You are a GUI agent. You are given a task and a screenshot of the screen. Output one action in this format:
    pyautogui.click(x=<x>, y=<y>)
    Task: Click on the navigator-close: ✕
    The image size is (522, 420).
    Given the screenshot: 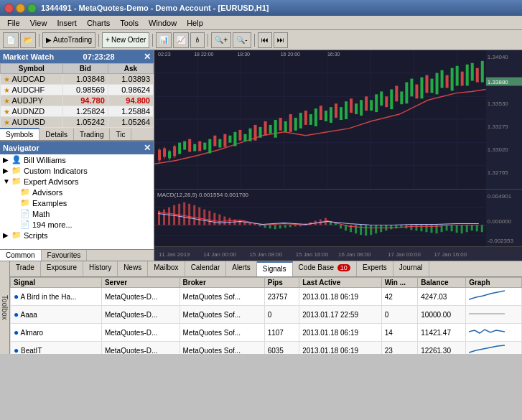 What is the action you would take?
    pyautogui.click(x=147, y=148)
    